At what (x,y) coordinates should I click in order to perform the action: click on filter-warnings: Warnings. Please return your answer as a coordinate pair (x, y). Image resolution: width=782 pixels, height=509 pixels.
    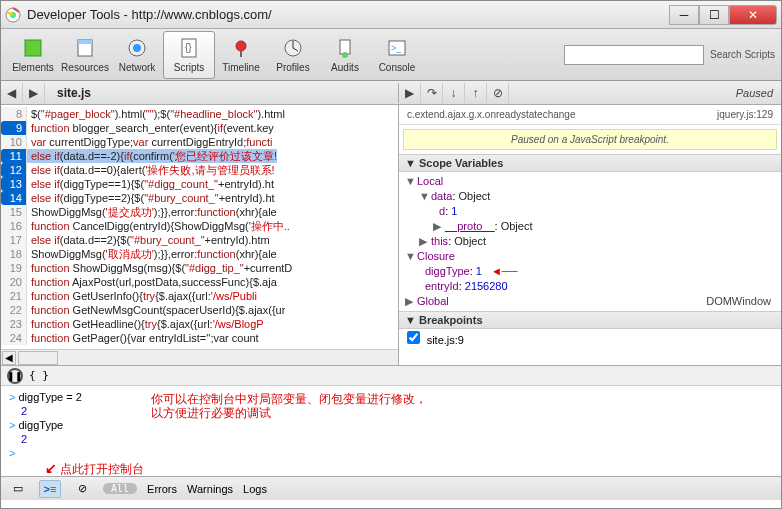
    Looking at the image, I should click on (210, 489).